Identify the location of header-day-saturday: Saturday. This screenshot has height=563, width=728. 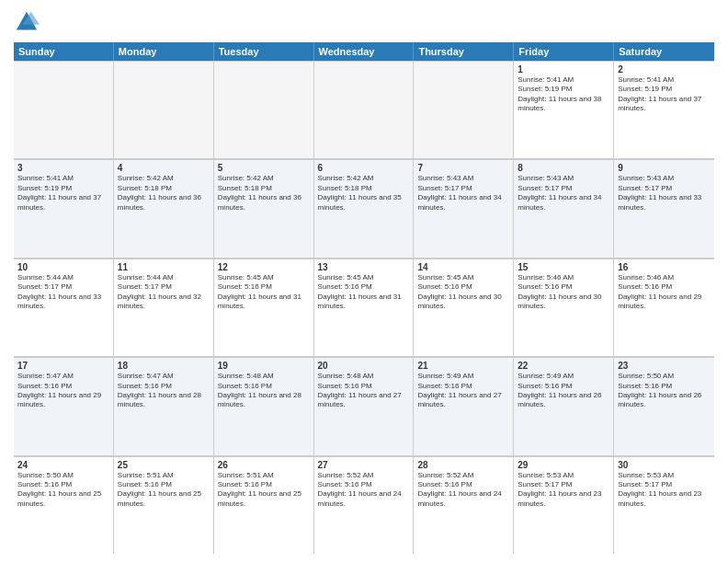
(664, 52).